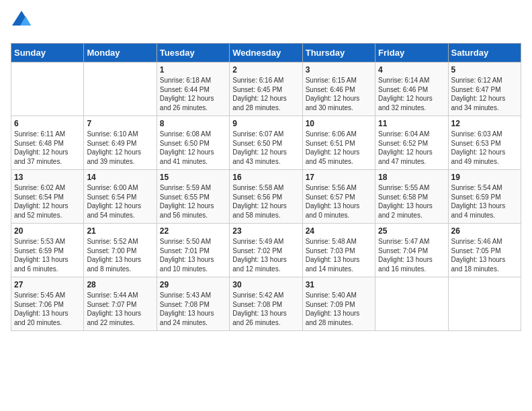  I want to click on day-cell: 27Sunrise: 5:45 AM Sunset: 7:06 PM Dayli…, so click(48, 304).